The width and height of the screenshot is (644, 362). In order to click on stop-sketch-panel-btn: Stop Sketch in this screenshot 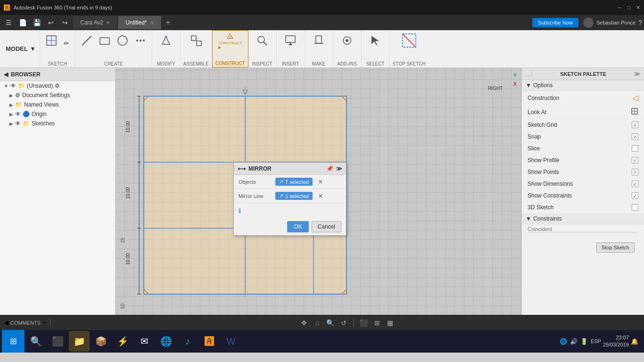, I will do `click(616, 247)`.